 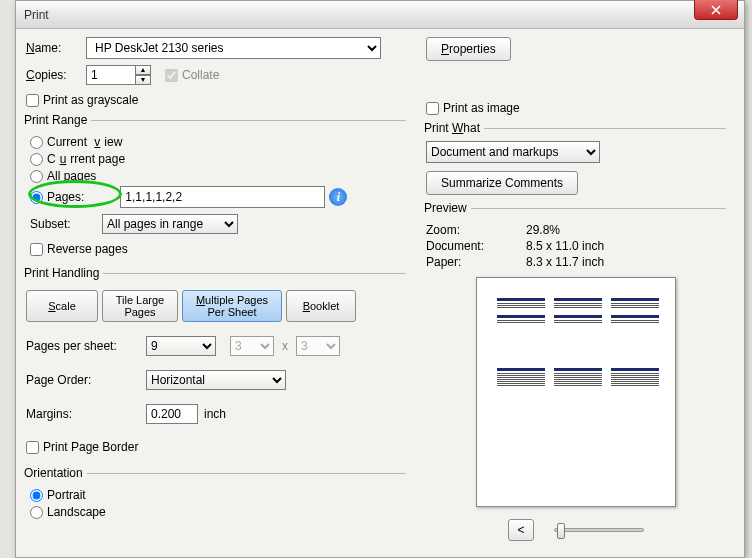 I want to click on properties-button: Properties, so click(x=468, y=49).